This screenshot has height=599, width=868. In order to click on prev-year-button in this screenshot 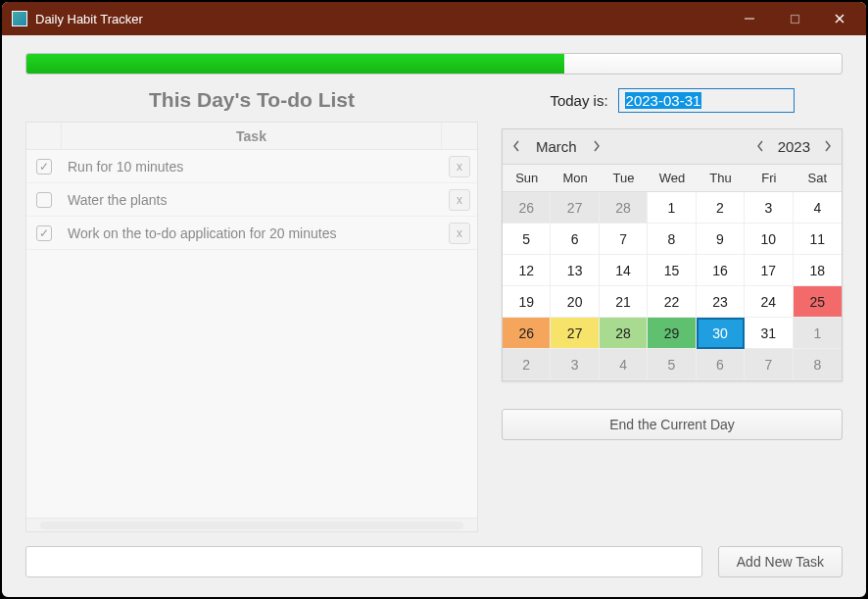, I will do `click(760, 147)`.